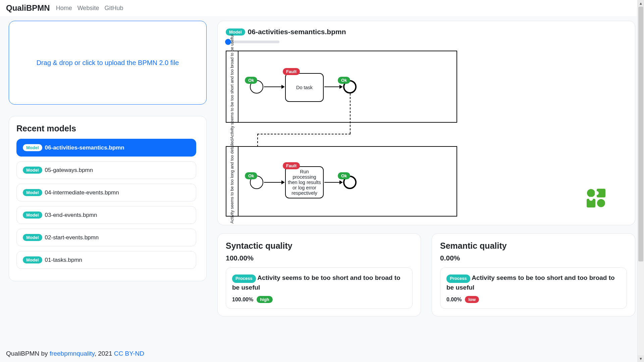 The width and height of the screenshot is (644, 362). What do you see at coordinates (341, 86) in the screenshot?
I see `bpmn-pool: Activity seems to be too short and too b…` at bounding box center [341, 86].